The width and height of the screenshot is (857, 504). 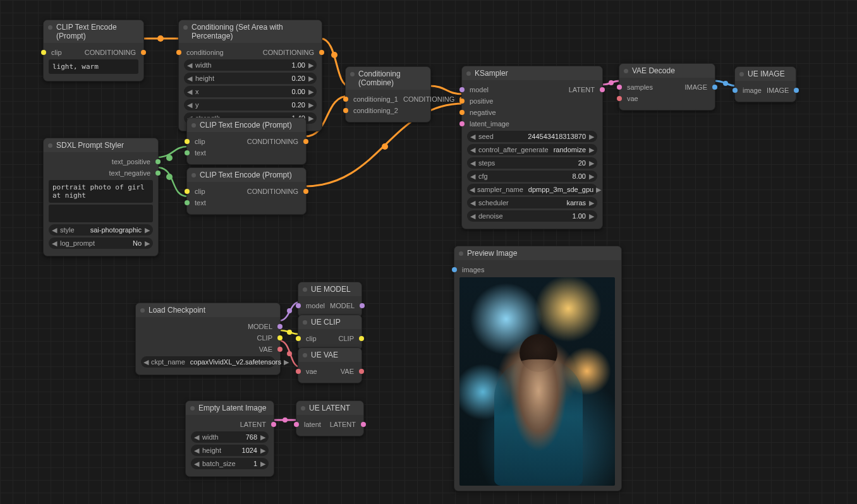 What do you see at coordinates (250, 76) in the screenshot?
I see `node-conditioning-set-area: Conditioning (Set Area with Percentage) …` at bounding box center [250, 76].